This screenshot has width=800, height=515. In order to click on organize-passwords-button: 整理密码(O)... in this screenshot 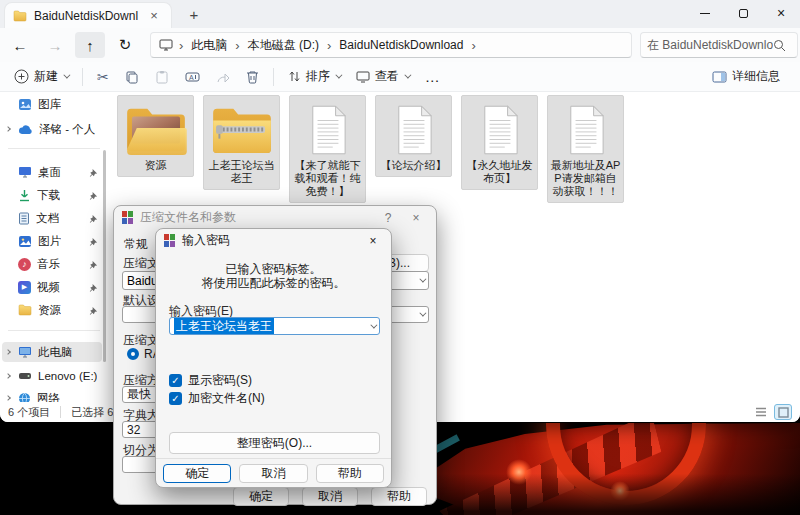, I will do `click(274, 443)`.